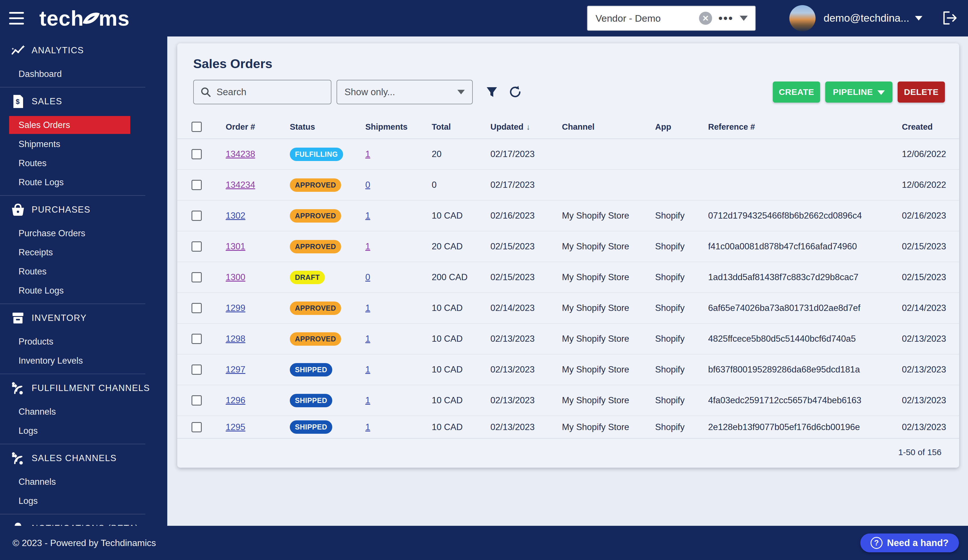 The image size is (968, 560). Describe the element at coordinates (85, 543) in the screenshot. I see `copyright-text: © 2023 - Powered by Techdinamics` at that location.